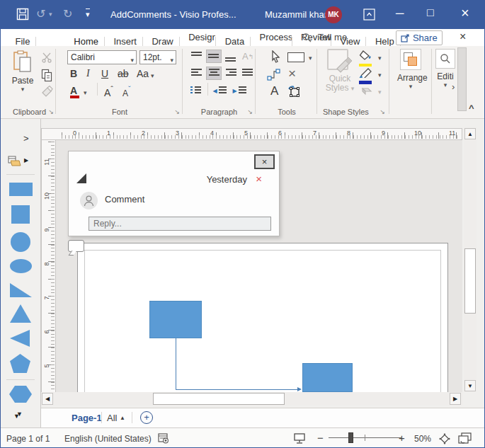  What do you see at coordinates (127, 92) in the screenshot?
I see `shrink-font-button: Aˇ` at bounding box center [127, 92].